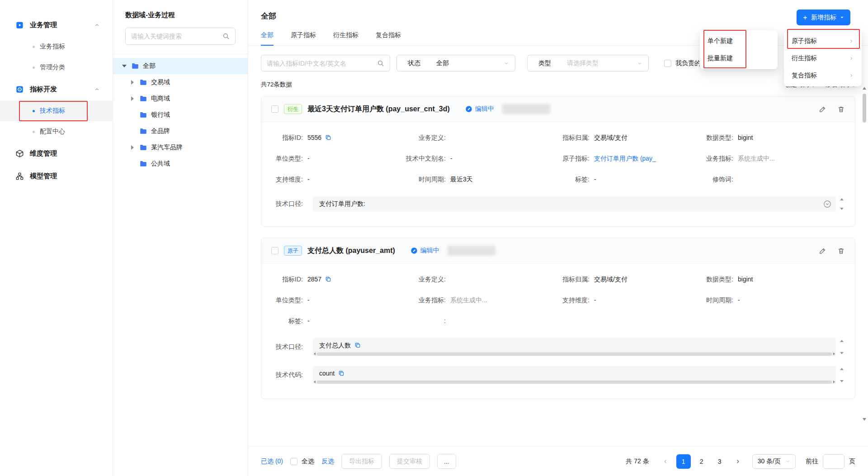 The height and width of the screenshot is (476, 868). Describe the element at coordinates (665, 462) in the screenshot. I see `prev-page-button` at that location.